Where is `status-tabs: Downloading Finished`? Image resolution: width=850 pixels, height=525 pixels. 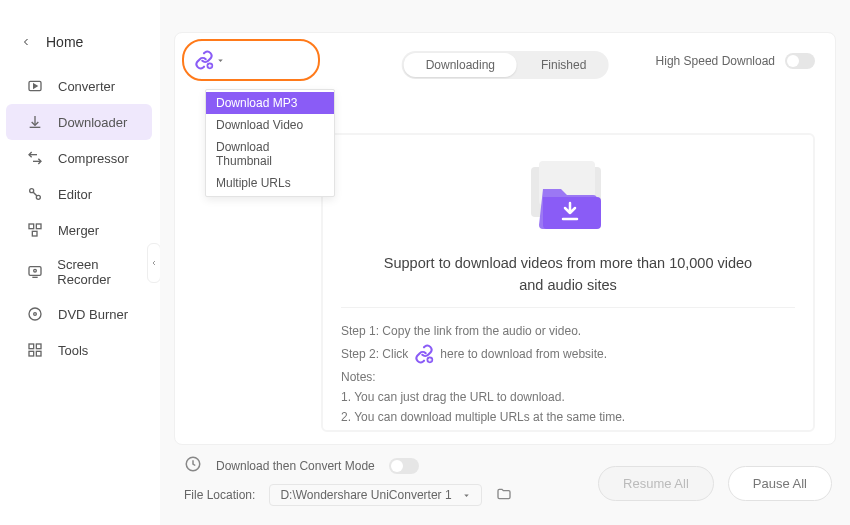
status-tabs: Downloading Finished is located at coordinates (506, 65).